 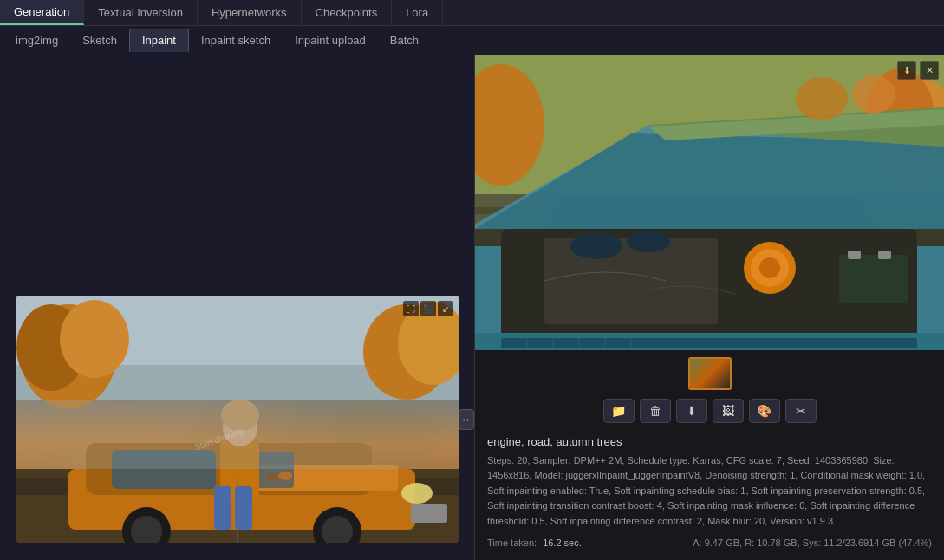 I want to click on time-label: Time taken:, so click(x=511, y=543).